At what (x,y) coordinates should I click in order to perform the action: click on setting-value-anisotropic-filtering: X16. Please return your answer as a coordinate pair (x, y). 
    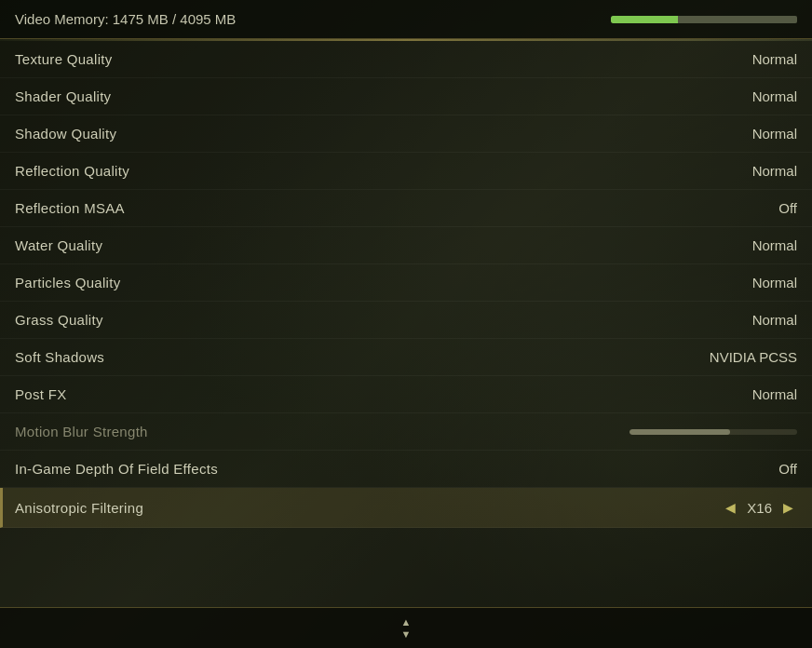
    Looking at the image, I should click on (760, 508).